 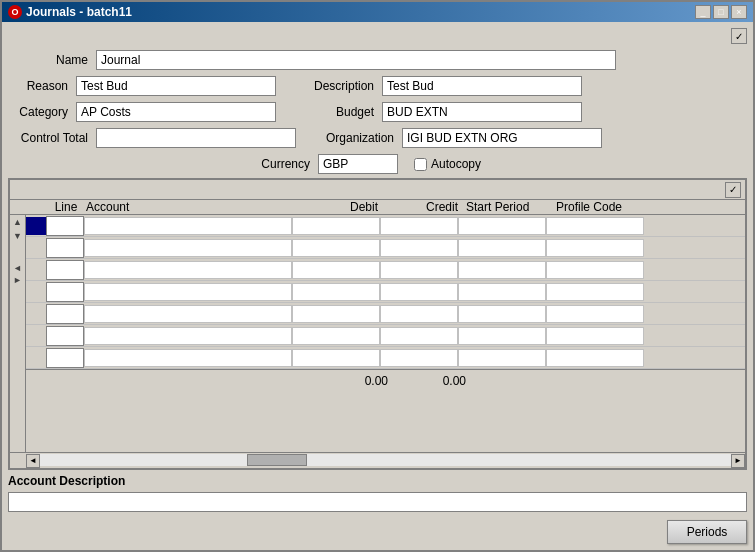 I want to click on col-header-line: Line, so click(x=66, y=207).